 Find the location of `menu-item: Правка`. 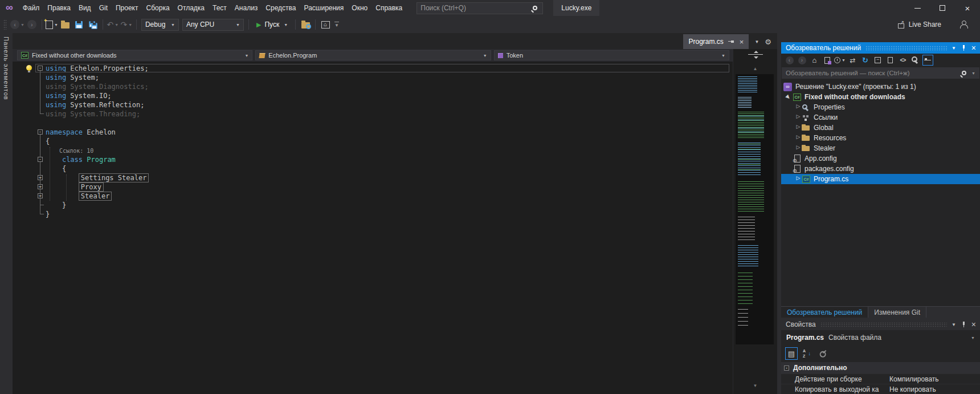

menu-item: Правка is located at coordinates (59, 8).